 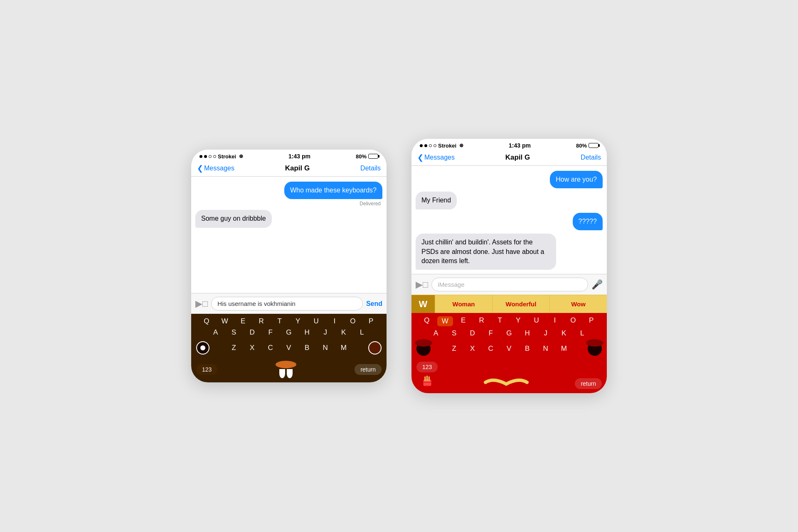 I want to click on key-G-2: G, so click(x=509, y=333).